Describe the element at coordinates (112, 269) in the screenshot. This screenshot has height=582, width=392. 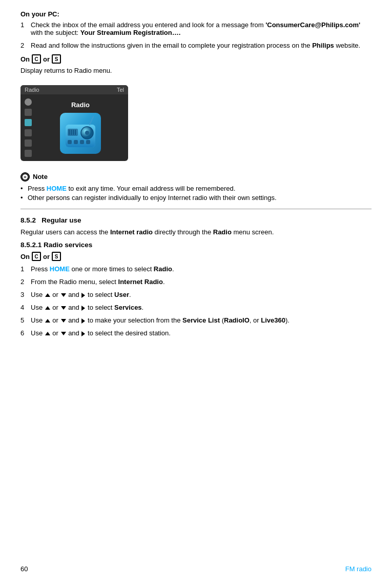
I see `s1-tb: one or more times to select` at that location.